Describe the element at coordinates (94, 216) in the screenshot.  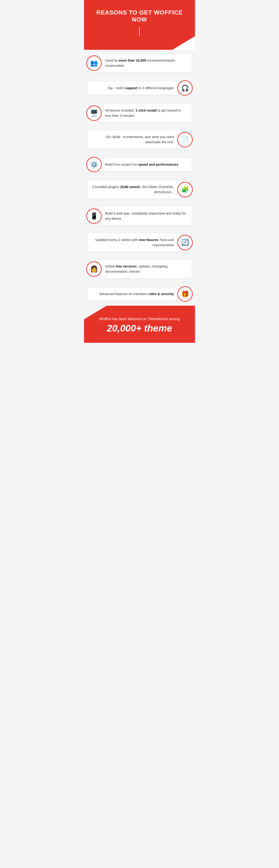
I see `webapp-icon: 📱` at that location.